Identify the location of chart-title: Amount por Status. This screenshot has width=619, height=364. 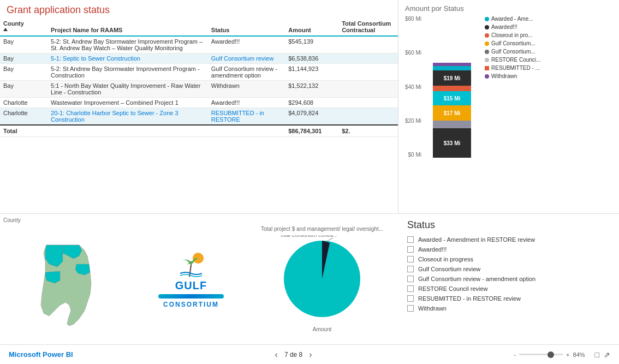
(509, 9).